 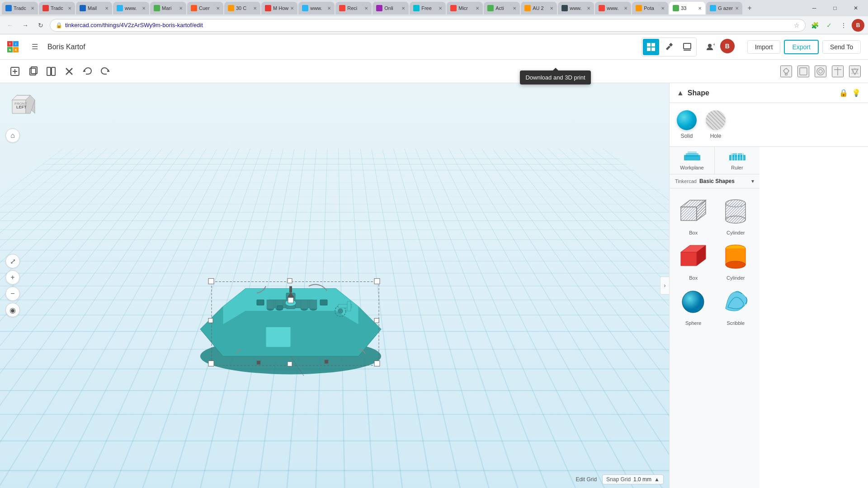 What do you see at coordinates (279, 8) in the screenshot?
I see `tab-8: M How ✕` at bounding box center [279, 8].